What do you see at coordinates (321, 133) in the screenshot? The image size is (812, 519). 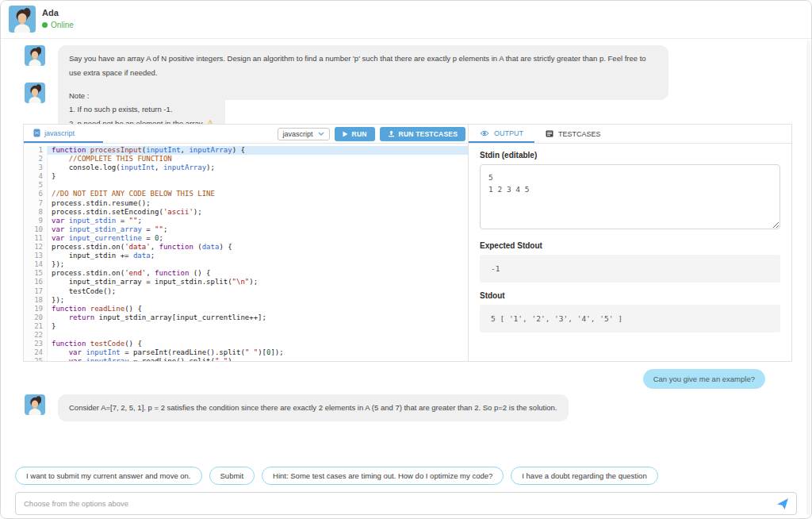 I see `chevron-down-icon` at bounding box center [321, 133].